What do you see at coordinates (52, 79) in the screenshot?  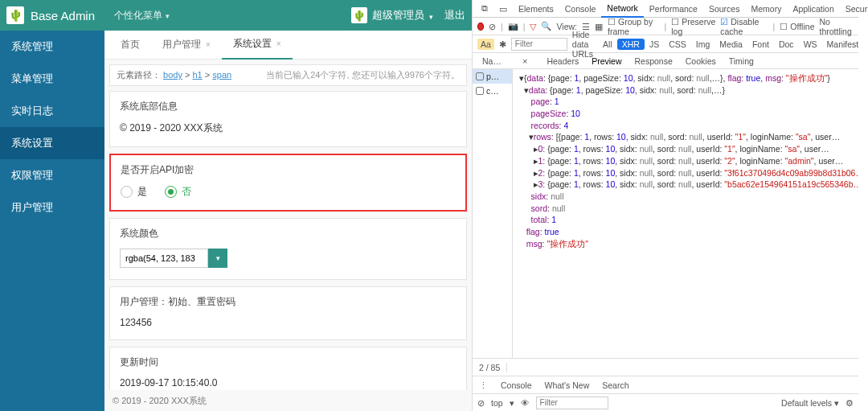 I see `sidebar-item: 菜单管理` at bounding box center [52, 79].